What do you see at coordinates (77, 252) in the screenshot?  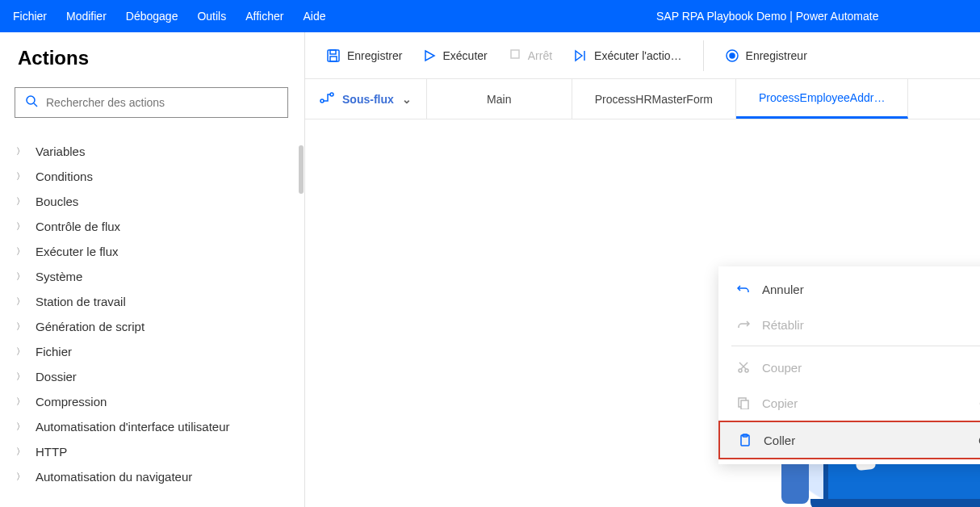 I see `category-label: Exécuter le flux` at bounding box center [77, 252].